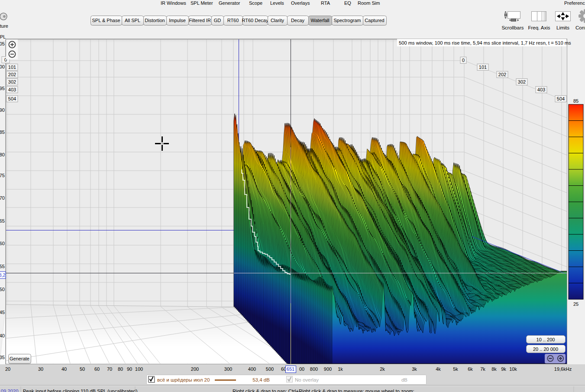 The width and height of the screenshot is (585, 392). I want to click on svg-text: 45, so click(3, 312).